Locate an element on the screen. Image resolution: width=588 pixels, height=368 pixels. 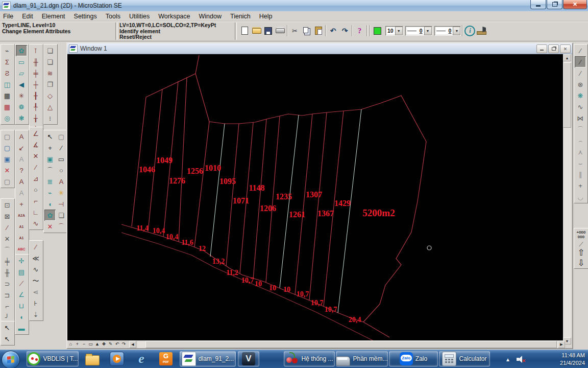
tool-icon: ┼ is located at coordinates (36, 84).